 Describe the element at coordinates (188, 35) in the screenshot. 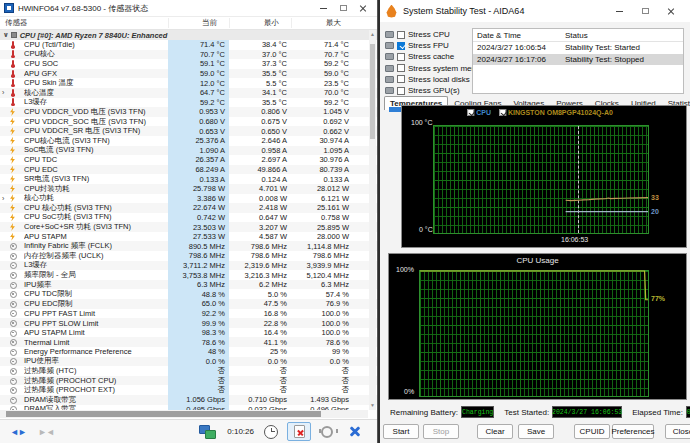

I see `sensor-group-header: ∨ CPU [#0]: AMD Ryzen 7 8840U: Enhanced` at that location.